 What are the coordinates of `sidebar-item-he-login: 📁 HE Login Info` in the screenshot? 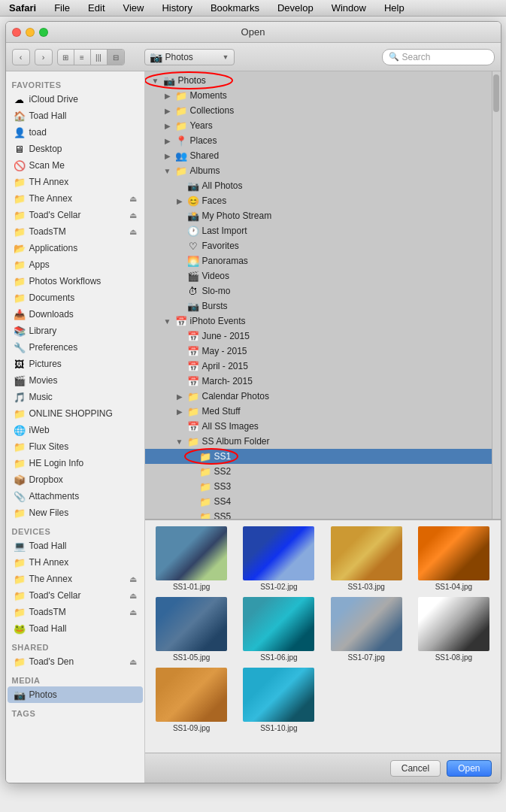 It's located at (75, 463).